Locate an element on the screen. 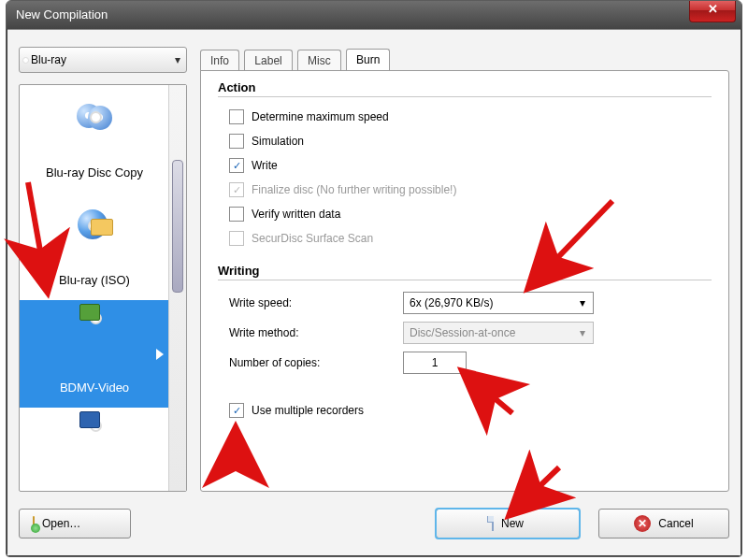  checkbox-label: SecurDisc Surface Scan is located at coordinates (312, 238).